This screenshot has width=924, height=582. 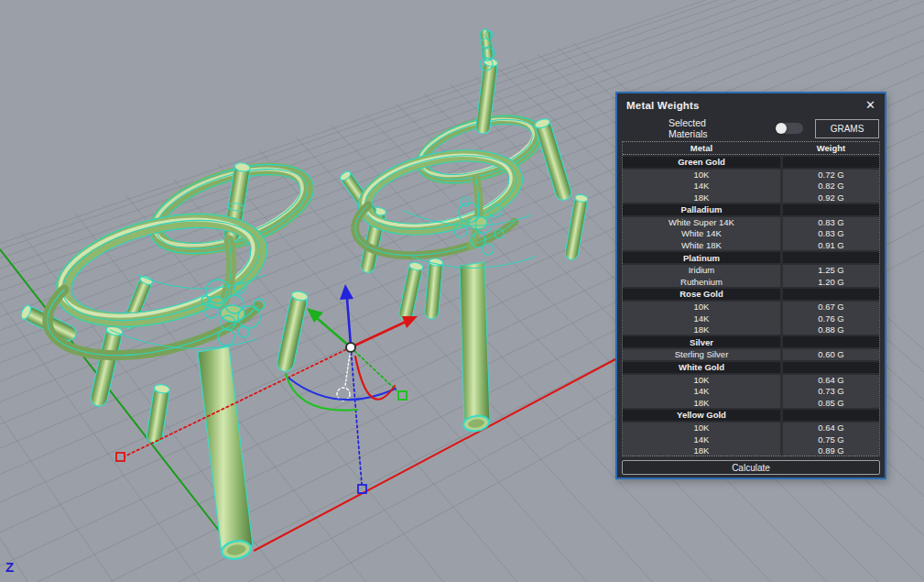 What do you see at coordinates (832, 246) in the screenshot?
I see `weight-cell: 0.91 G` at bounding box center [832, 246].